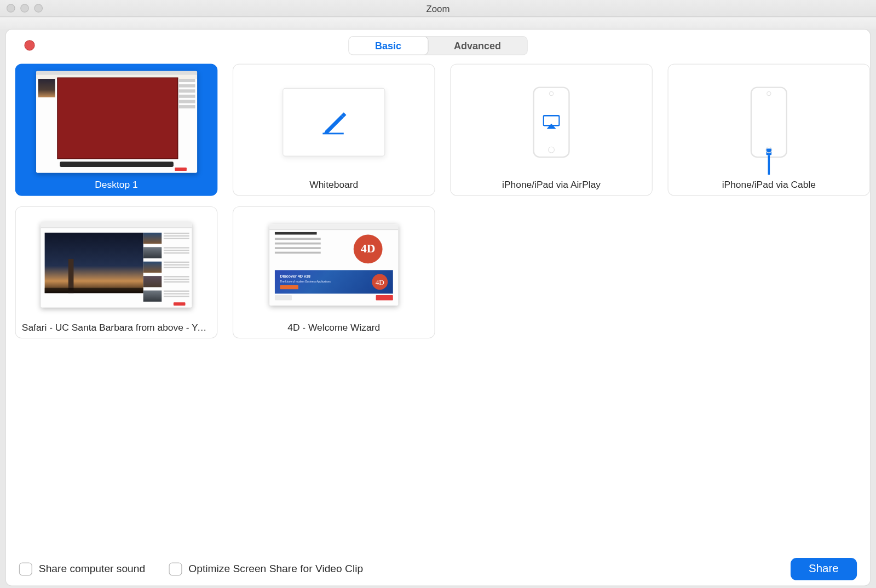 This screenshot has height=588, width=876. What do you see at coordinates (334, 264) in the screenshot?
I see `preview-4d: 4D Discover 4D v18 The future of modern …` at bounding box center [334, 264].